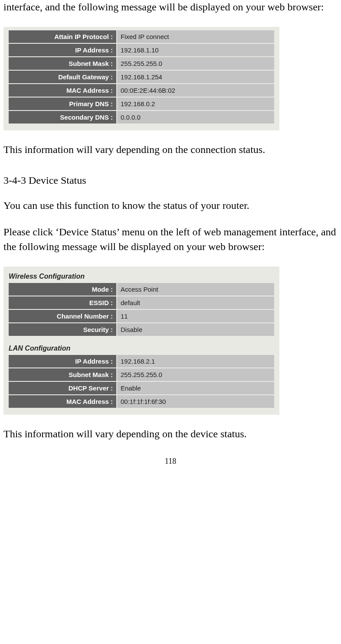 The width and height of the screenshot is (341, 644). What do you see at coordinates (196, 36) in the screenshot?
I see `row-value: Fixed IP connect` at bounding box center [196, 36].